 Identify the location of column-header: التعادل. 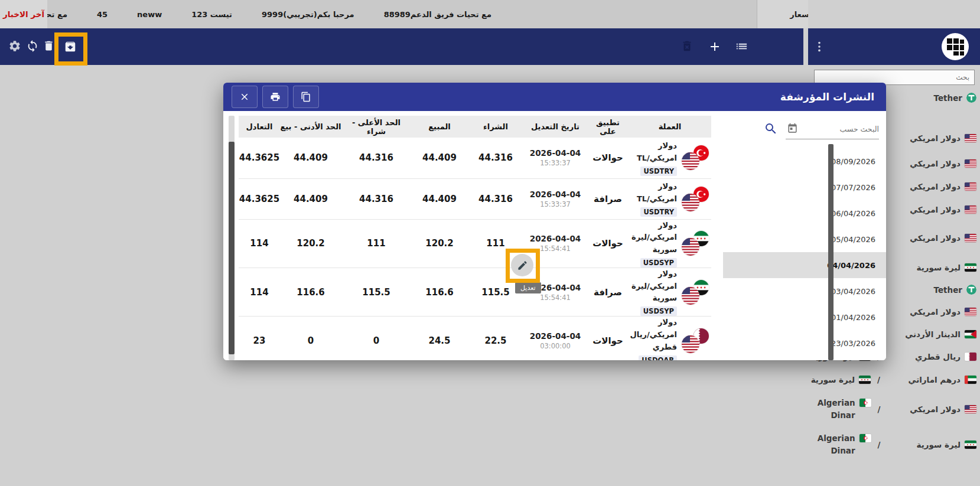
(259, 126).